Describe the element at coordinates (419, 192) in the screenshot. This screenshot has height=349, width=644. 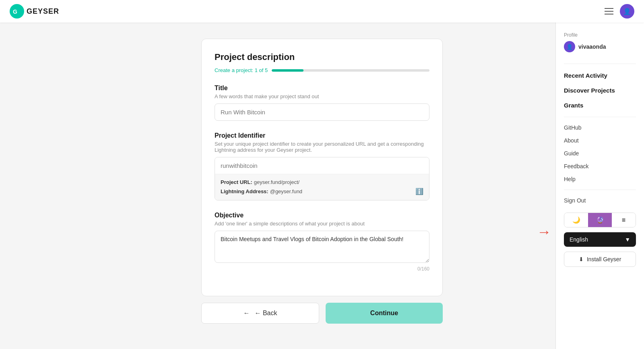
I see `lightning-info-button: ℹ️` at that location.